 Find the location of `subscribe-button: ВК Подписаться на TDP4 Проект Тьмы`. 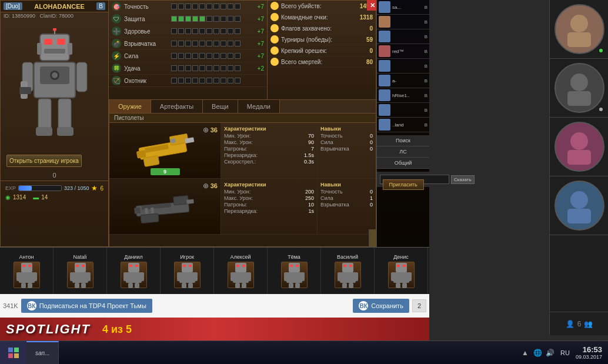

subscribe-button: ВК Подписаться на TDP4 Проект Тьмы is located at coordinates (87, 306).